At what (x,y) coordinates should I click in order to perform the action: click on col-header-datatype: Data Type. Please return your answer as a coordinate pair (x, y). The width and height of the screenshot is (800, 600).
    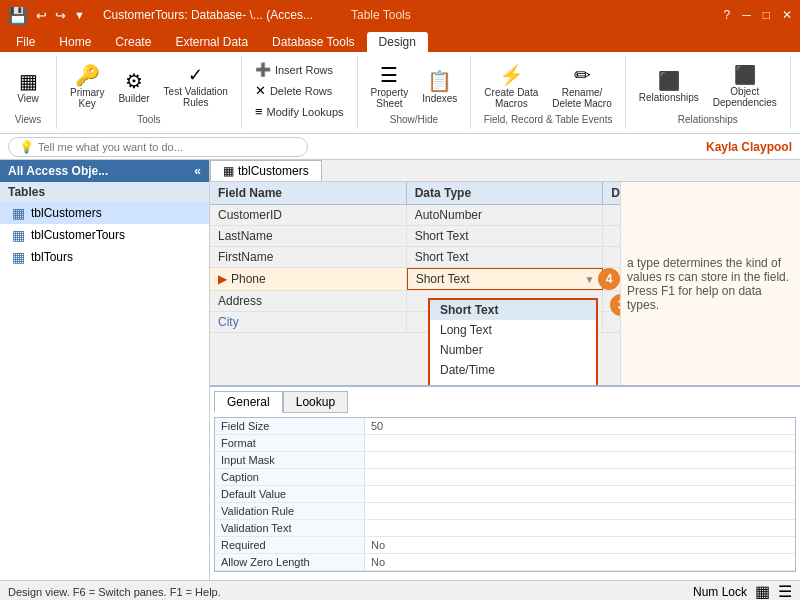
    Looking at the image, I should click on (506, 193).